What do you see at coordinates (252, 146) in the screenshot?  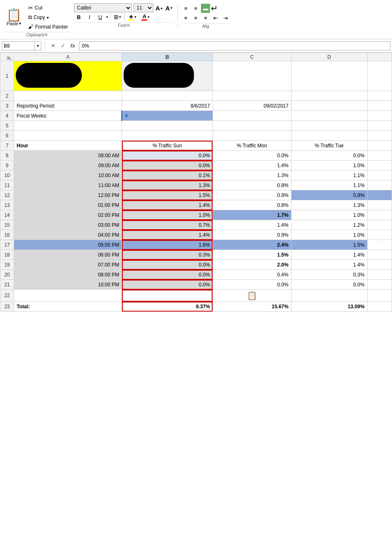 I see `table-cell: % Traffic Mon` at bounding box center [252, 146].